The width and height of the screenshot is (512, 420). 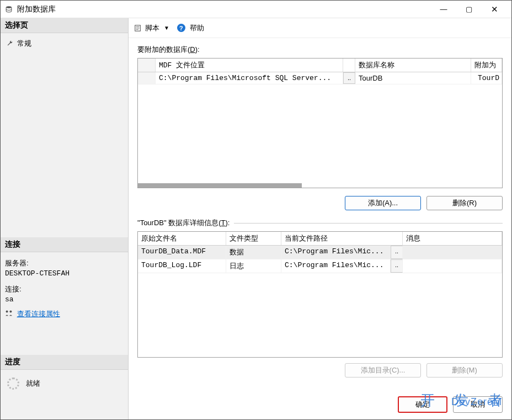 What do you see at coordinates (487, 78) in the screenshot?
I see `cell-attachas: TourD` at bounding box center [487, 78].